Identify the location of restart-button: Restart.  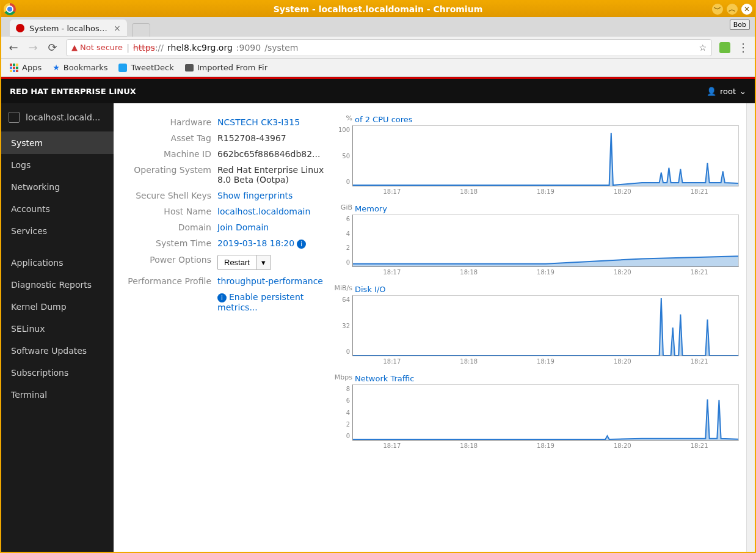
(237, 263).